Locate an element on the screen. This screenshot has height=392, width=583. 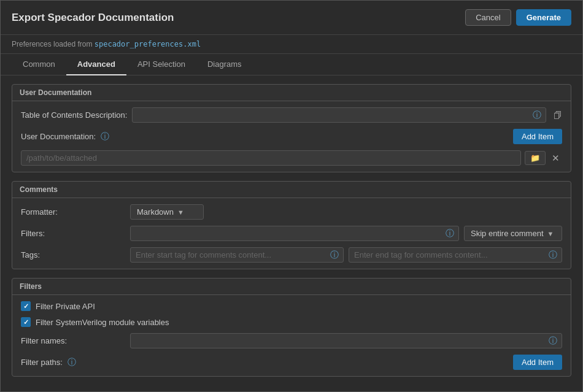
toc-label: Table of Contents Description: is located at coordinates (74, 115).